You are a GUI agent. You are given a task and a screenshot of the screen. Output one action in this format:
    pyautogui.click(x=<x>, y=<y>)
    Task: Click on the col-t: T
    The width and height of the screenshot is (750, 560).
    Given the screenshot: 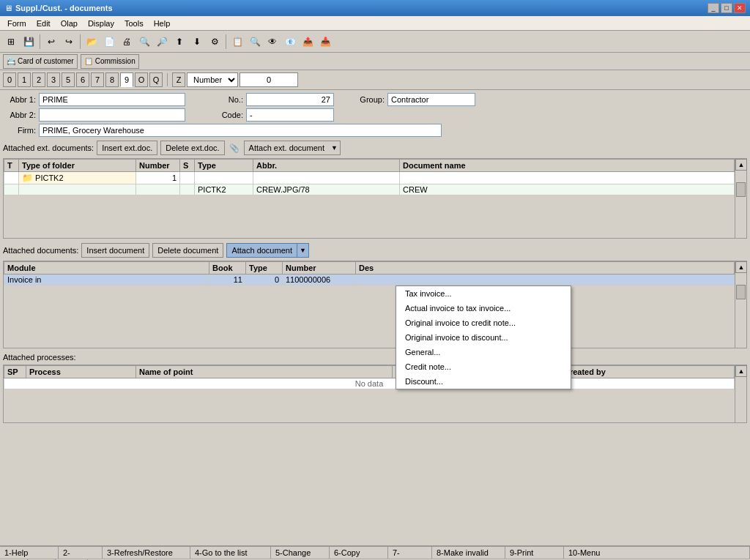 What is the action you would take?
    pyautogui.click(x=12, y=165)
    